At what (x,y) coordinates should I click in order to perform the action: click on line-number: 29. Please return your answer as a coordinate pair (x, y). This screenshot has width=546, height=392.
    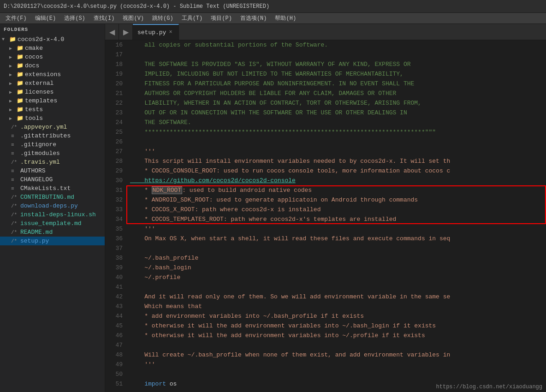
    Looking at the image, I should click on (114, 171).